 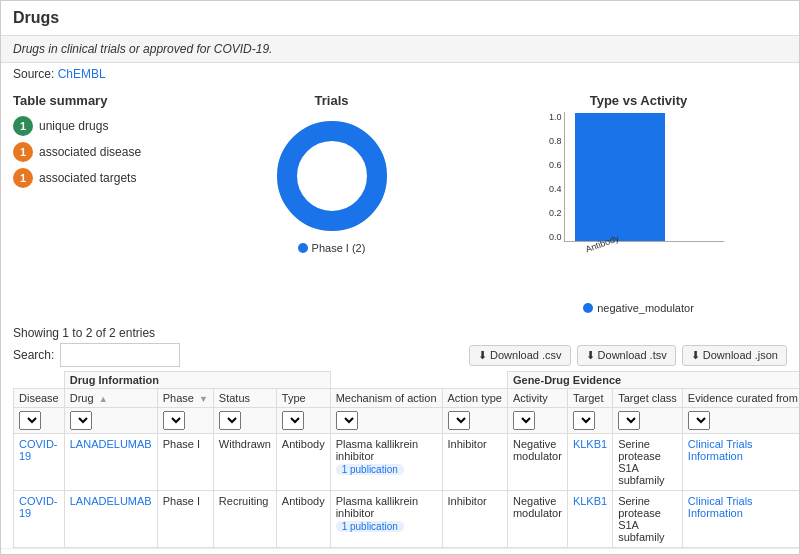 I want to click on trials-chart-title: Trials, so click(x=332, y=100).